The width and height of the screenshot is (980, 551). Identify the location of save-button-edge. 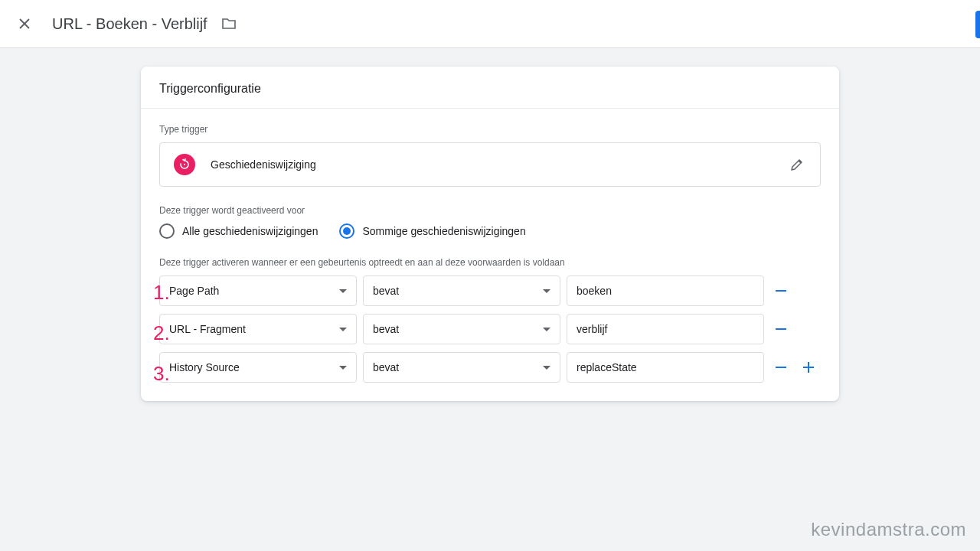
(978, 24).